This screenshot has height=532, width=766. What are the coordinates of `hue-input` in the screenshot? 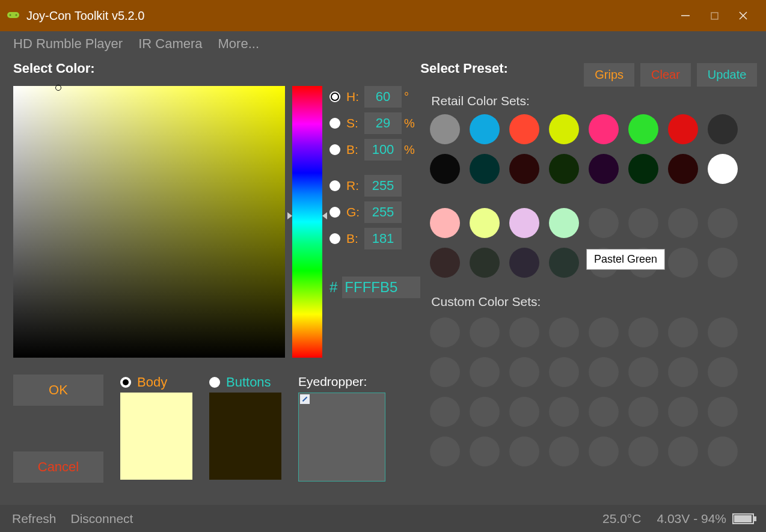 It's located at (383, 97).